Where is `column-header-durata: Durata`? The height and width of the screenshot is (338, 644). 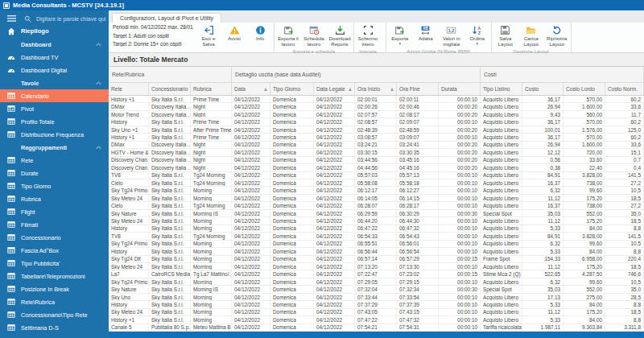
column-header-durata: Durata is located at coordinates (460, 89).